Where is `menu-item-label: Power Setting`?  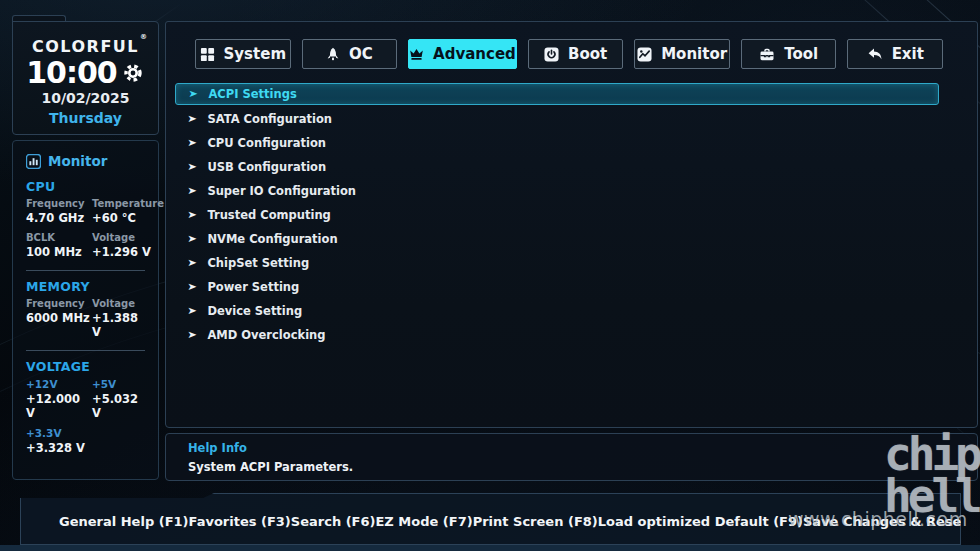 menu-item-label: Power Setting is located at coordinates (253, 287).